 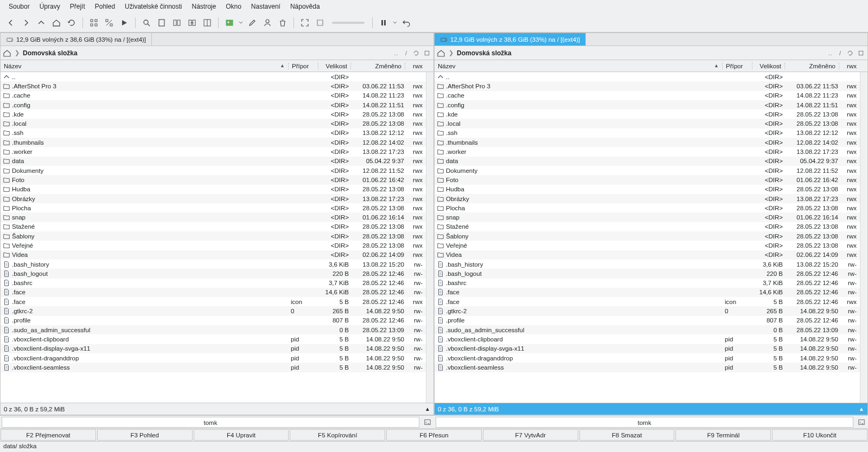 I want to click on file-row: .kde<DIR>28.05.22 13:08rwx, so click(x=647, y=114).